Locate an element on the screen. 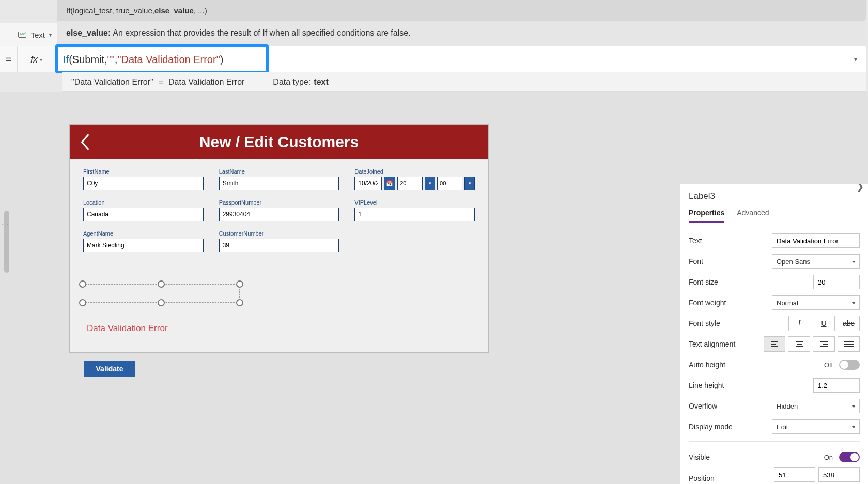 The image size is (868, 484). eval-lhs: "Data Validation Error" is located at coordinates (113, 82).